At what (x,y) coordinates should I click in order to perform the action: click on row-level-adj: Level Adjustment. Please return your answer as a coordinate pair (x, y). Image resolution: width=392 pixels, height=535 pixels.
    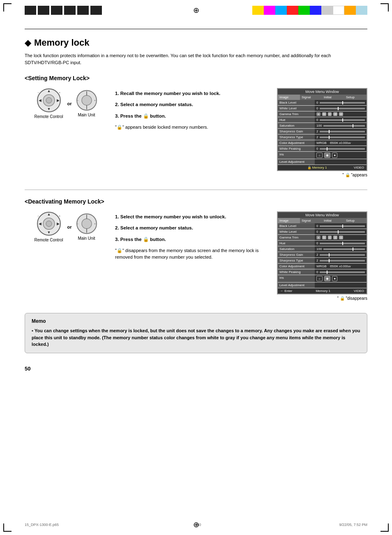
    Looking at the image, I should click on (322, 162).